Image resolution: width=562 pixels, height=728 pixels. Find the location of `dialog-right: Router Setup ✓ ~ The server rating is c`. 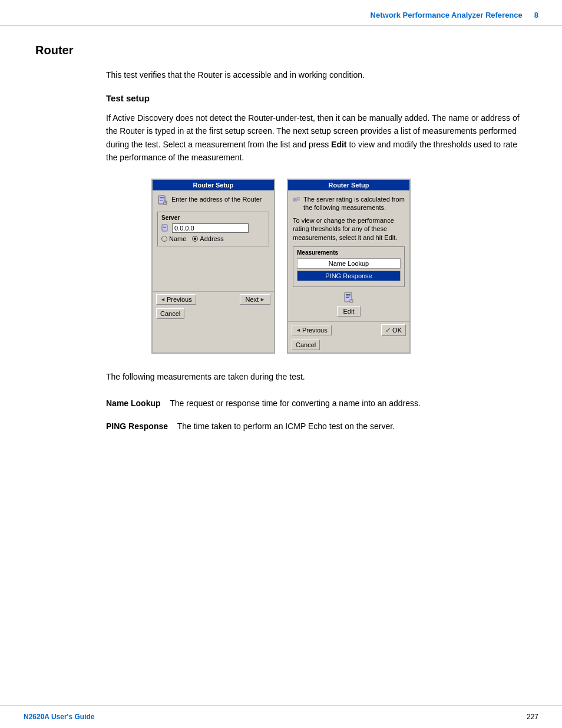

dialog-right: Router Setup ✓ ~ The server rating is c is located at coordinates (349, 266).